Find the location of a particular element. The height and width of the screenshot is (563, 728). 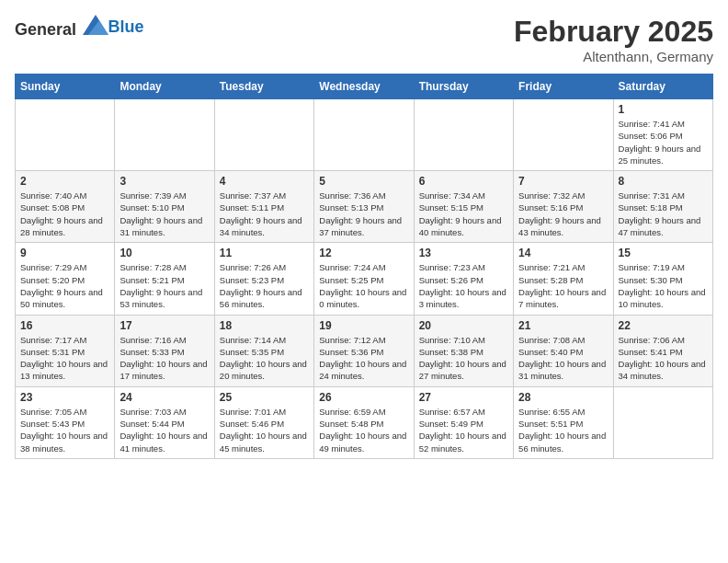

logo-general: General is located at coordinates (46, 29).